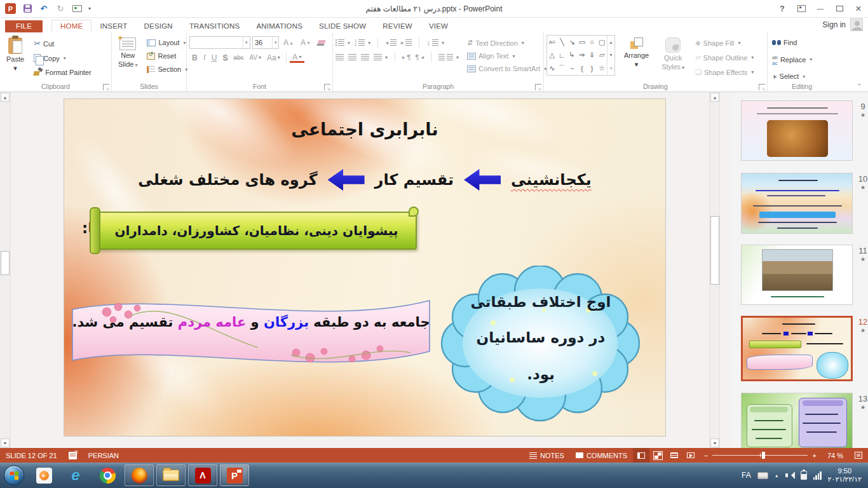 Image resolution: width=868 pixels, height=488 pixels. I want to click on new-slide-button: New Slide, so click(128, 58).